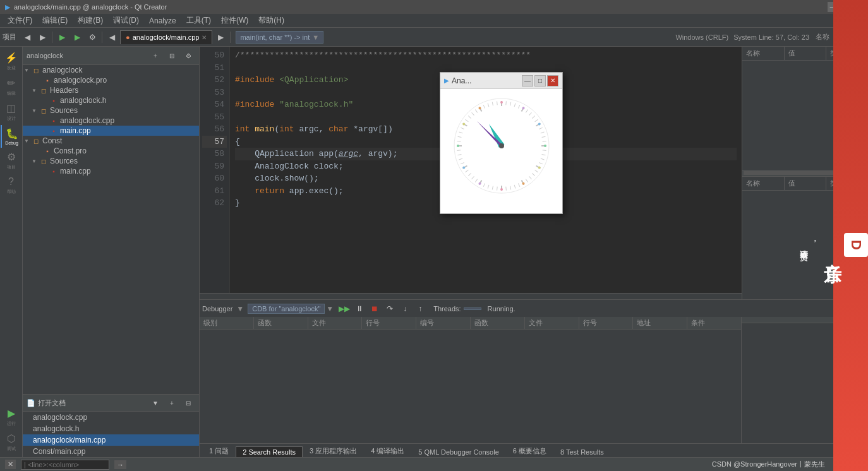 The width and height of the screenshot is (868, 471). Describe the element at coordinates (11, 442) in the screenshot. I see `sidebar-item-debugrun: ⬡ 调试` at that location.